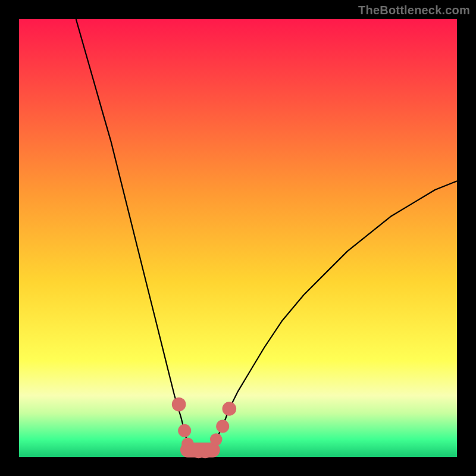 The height and width of the screenshot is (476, 476). Describe the element at coordinates (414, 11) in the screenshot. I see `watermark-label: TheBottleneck.com` at that location.